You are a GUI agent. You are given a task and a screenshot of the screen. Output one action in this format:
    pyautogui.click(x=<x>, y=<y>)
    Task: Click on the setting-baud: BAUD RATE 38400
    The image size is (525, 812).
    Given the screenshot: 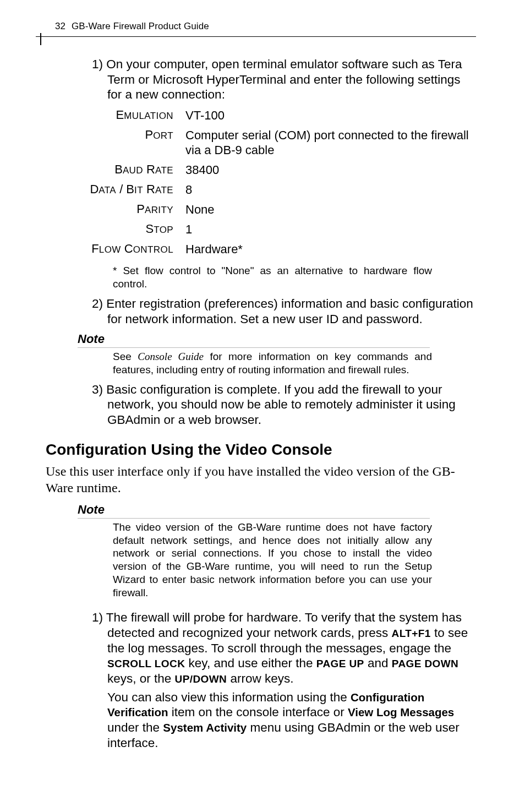 What is the action you would take?
    pyautogui.click(x=274, y=170)
    